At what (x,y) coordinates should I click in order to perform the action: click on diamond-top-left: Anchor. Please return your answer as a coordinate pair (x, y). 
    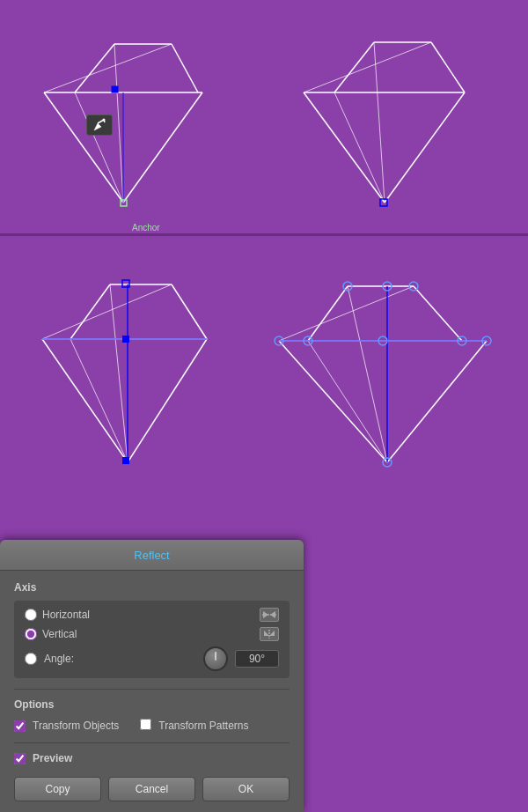
    Looking at the image, I should click on (123, 119).